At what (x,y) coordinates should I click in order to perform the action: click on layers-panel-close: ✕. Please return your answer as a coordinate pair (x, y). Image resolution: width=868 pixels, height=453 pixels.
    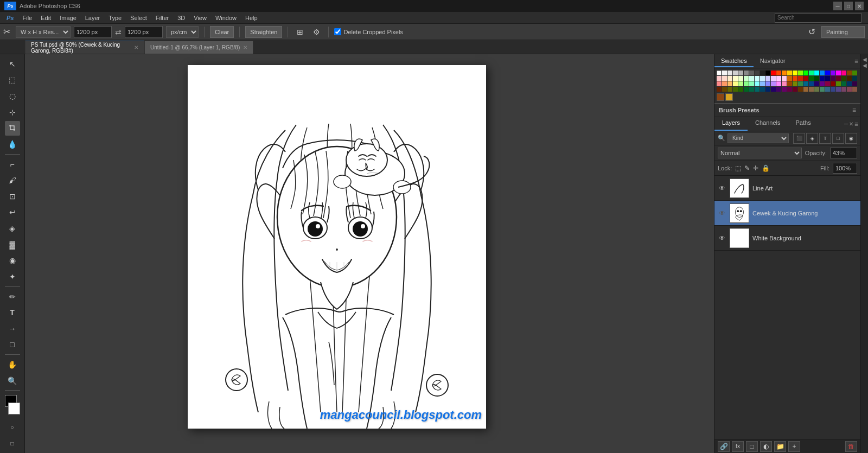
    Looking at the image, I should click on (851, 124).